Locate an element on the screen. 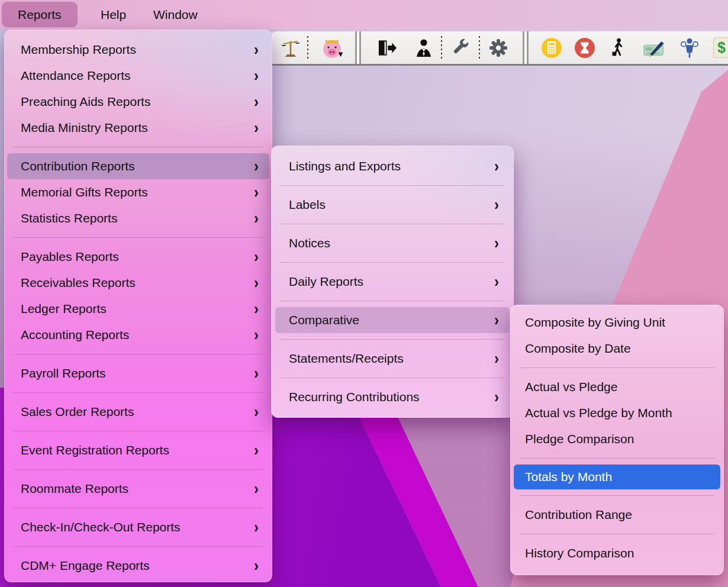  menubar-item-reports: Reports is located at coordinates (40, 14).